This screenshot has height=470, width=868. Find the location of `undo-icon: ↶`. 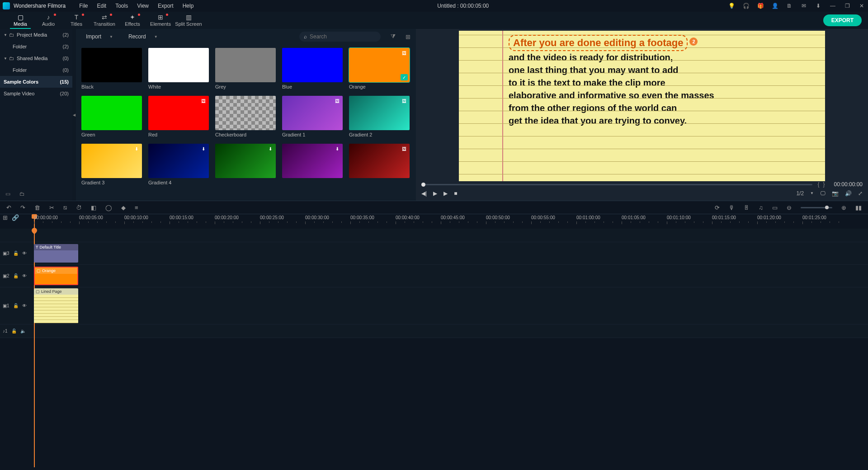

undo-icon: ↶ is located at coordinates (9, 208).